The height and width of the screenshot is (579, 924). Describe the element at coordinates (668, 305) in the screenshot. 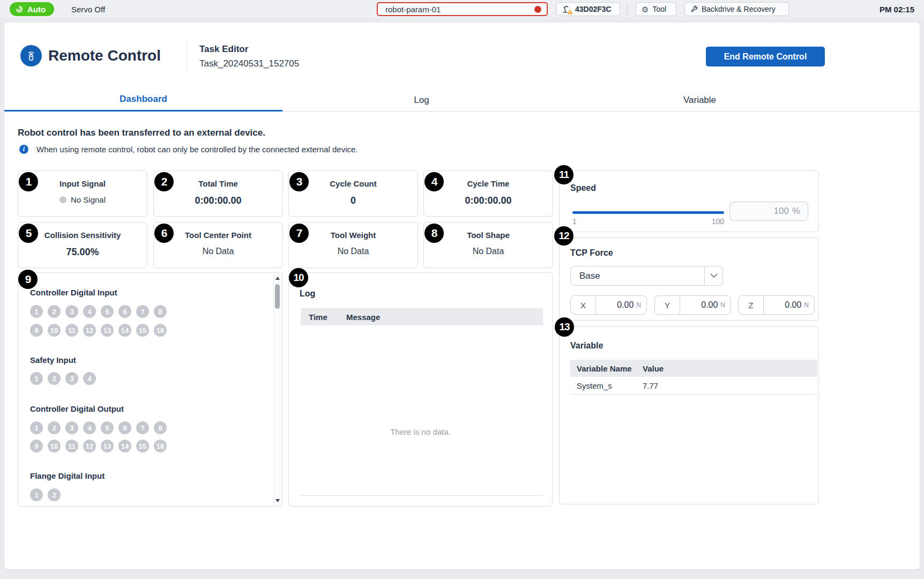

I see `axis-label: Y` at that location.